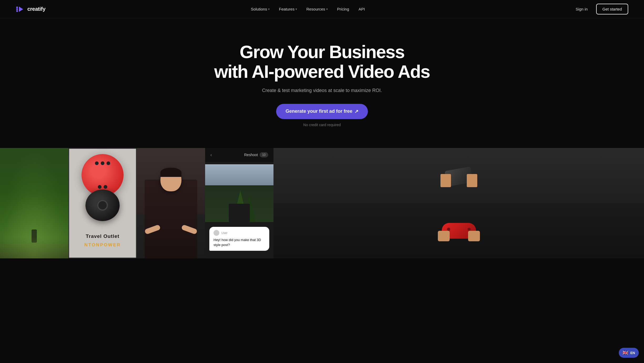  Describe the element at coordinates (103, 205) in the screenshot. I see `outlet-base` at that location.